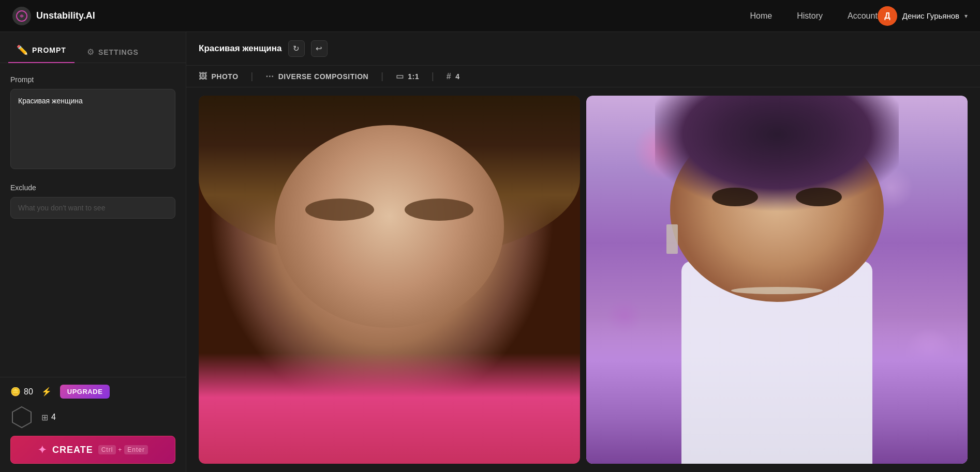 Image resolution: width=980 pixels, height=472 pixels. I want to click on grid-icon: ⊞, so click(44, 418).